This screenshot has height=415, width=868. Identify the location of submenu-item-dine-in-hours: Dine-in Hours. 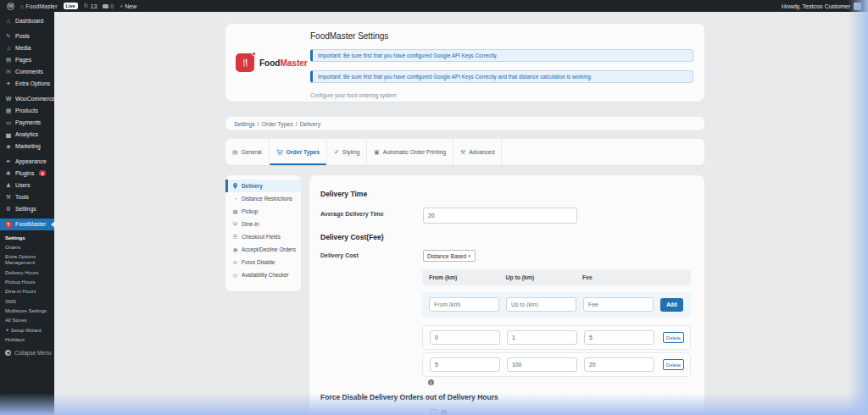
(27, 291).